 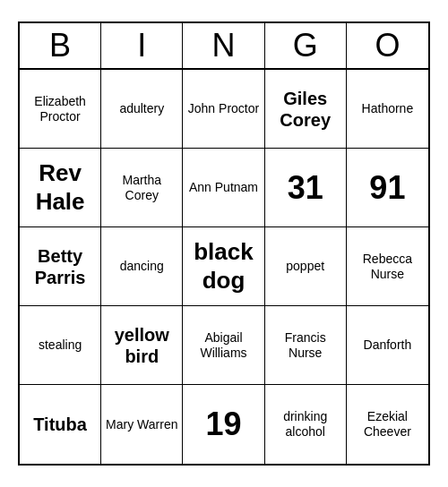 What do you see at coordinates (387, 267) in the screenshot?
I see `bingo-cell: Rebecca Nurse` at bounding box center [387, 267].